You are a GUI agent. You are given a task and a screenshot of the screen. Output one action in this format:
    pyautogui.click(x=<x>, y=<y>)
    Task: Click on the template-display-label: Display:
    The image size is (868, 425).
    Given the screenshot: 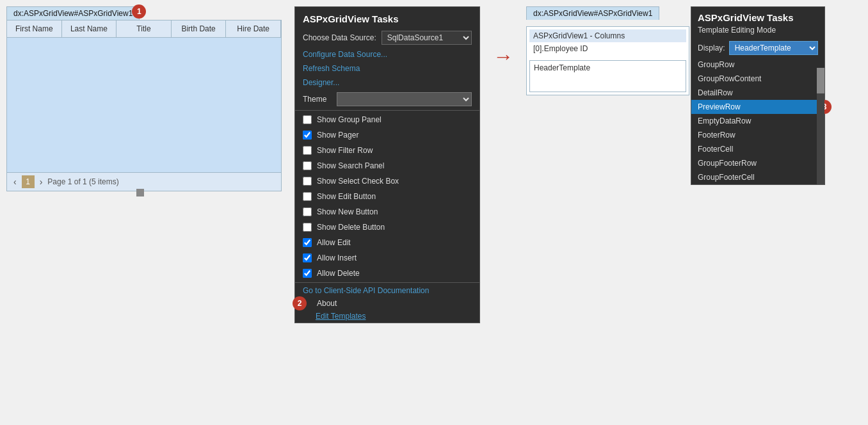 What is the action you would take?
    pyautogui.click(x=712, y=48)
    